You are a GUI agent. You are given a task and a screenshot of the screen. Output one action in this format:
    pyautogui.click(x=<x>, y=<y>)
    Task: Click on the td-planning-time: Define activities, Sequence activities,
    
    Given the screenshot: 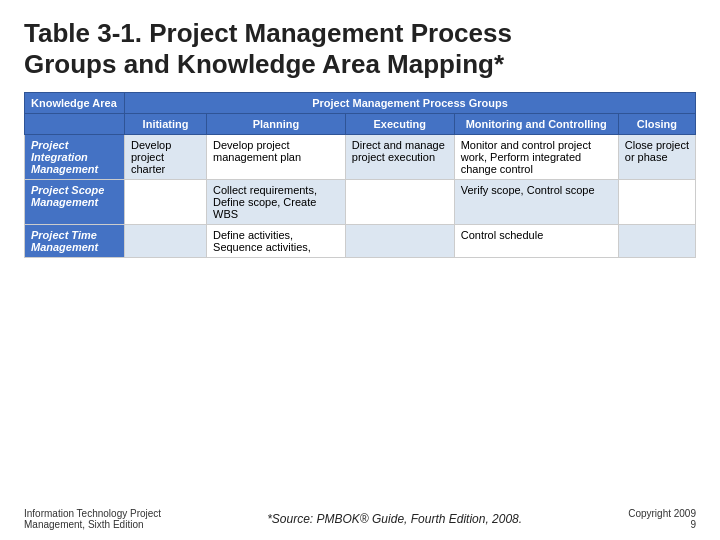 What is the action you would take?
    pyautogui.click(x=276, y=242)
    